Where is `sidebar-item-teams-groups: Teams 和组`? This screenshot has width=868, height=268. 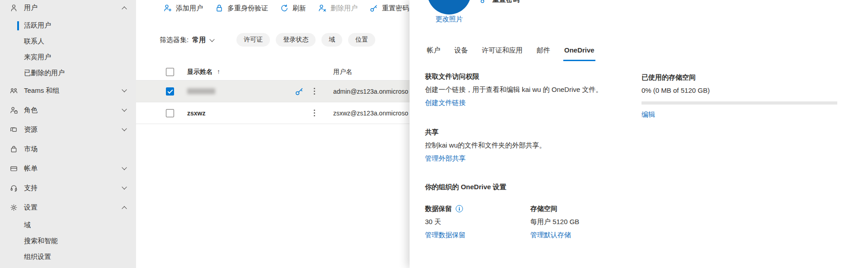 sidebar-item-teams-groups: Teams 和组 is located at coordinates (68, 91).